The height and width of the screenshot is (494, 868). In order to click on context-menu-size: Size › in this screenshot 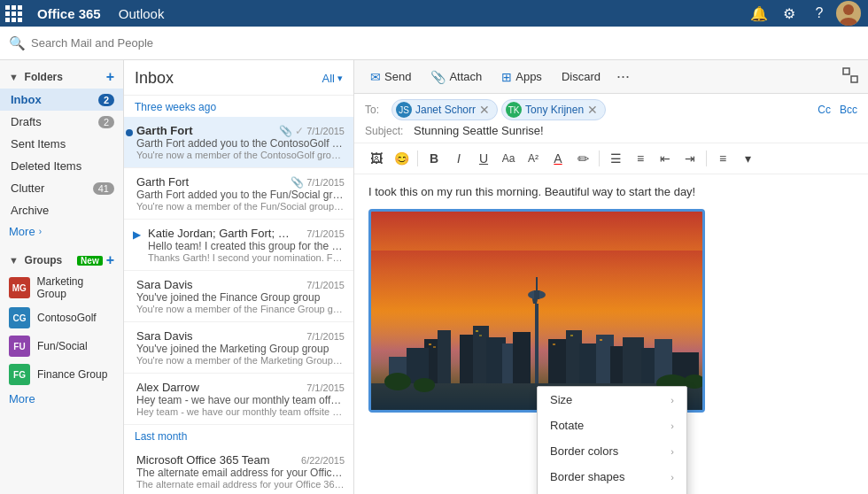, I will do `click(612, 400)`.